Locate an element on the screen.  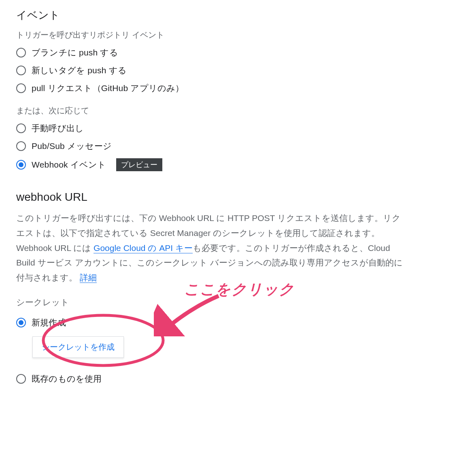
webhook-description: このトリガーを呼び出すには、下の Webhook URL に HTTP POST… is located at coordinates (210, 248).